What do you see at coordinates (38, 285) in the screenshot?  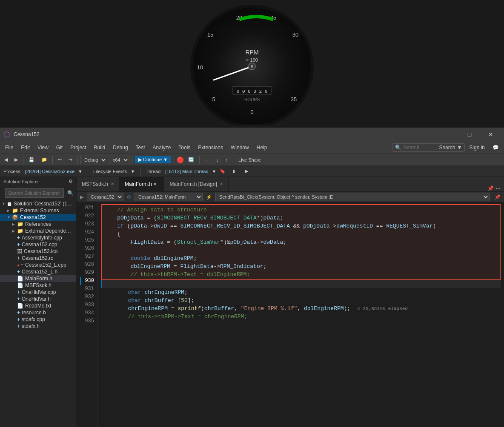 I see `msfssdk-label: MSFSsdk.h` at bounding box center [38, 285].